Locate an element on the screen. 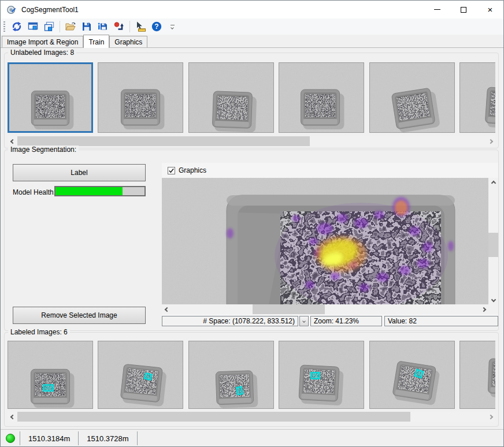 Image resolution: width=504 pixels, height=447 pixels. save-image-icon is located at coordinates (103, 27).